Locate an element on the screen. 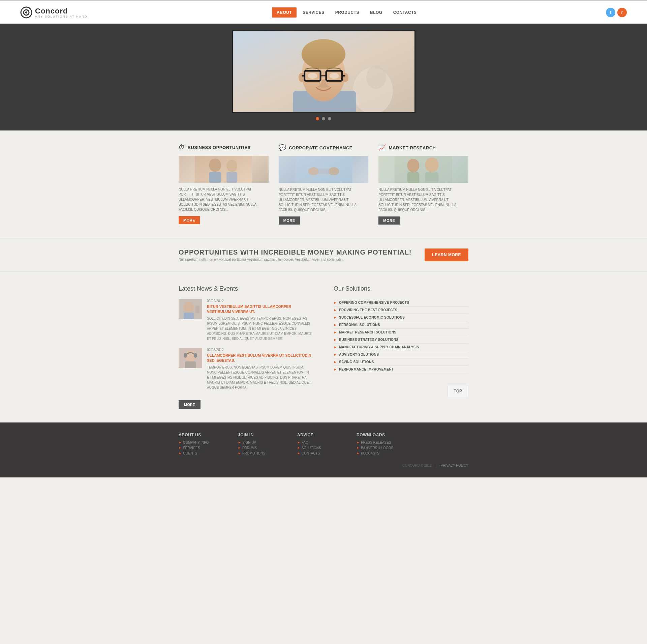 The image size is (647, 644). news-headline-1: BITUR VESTIBULUM SAGITTIS ULLAMCORPER VE… is located at coordinates (260, 310).